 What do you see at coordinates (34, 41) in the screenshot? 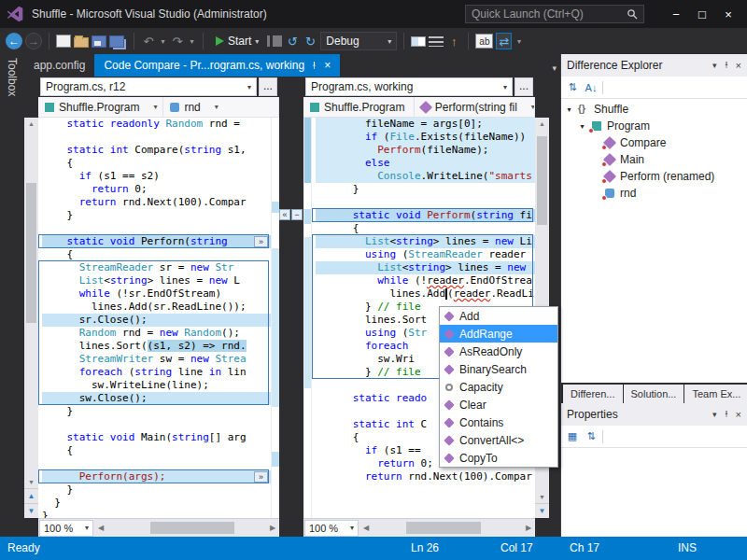
I see `forward-icon: →` at bounding box center [34, 41].